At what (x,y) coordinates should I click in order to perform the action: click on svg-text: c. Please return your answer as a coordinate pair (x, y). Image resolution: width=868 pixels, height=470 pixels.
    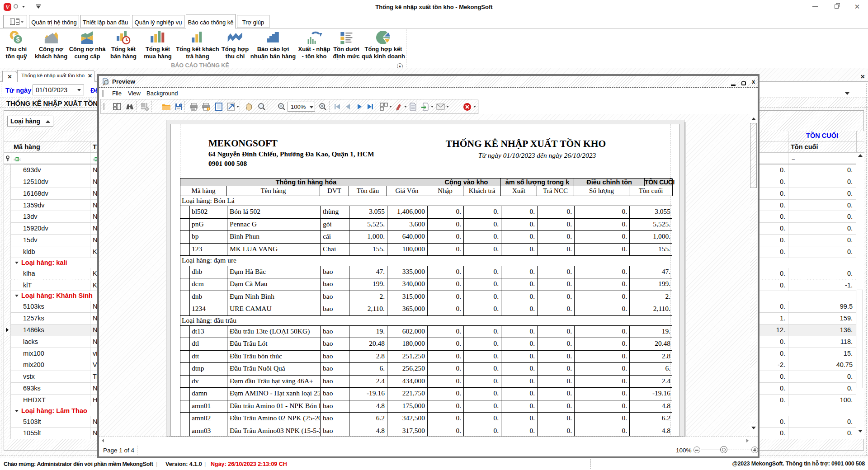
    Looking at the image, I should click on (20, 159).